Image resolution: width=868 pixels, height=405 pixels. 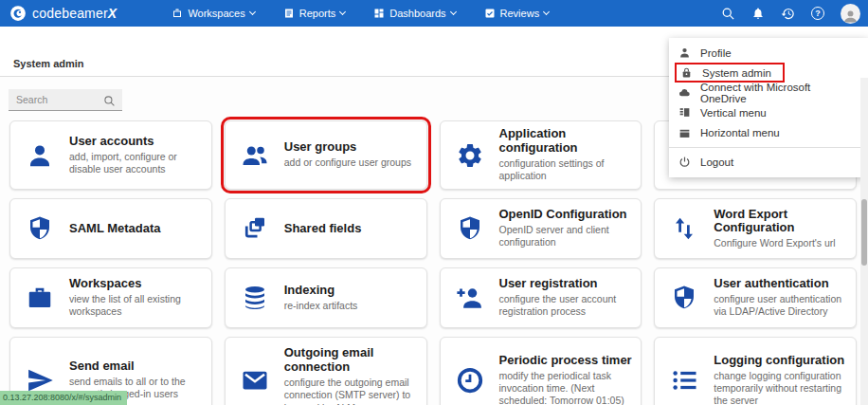 I want to click on avatar, so click(x=851, y=13).